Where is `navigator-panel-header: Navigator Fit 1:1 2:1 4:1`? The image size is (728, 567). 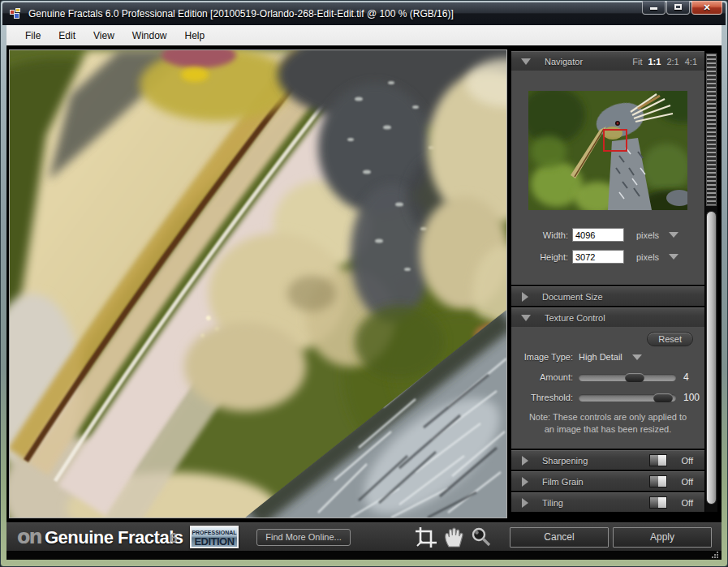 navigator-panel-header: Navigator Fit 1:1 2:1 4:1 is located at coordinates (608, 61).